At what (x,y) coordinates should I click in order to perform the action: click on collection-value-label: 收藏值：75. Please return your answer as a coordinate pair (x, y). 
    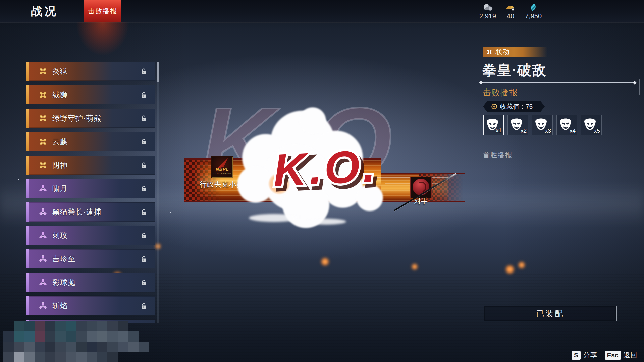
    Looking at the image, I should click on (517, 107).